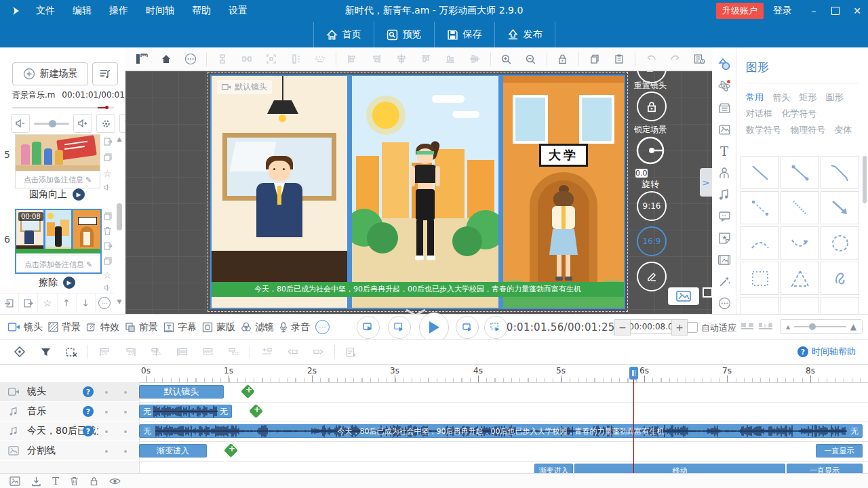 This screenshot has height=488, width=868. Describe the element at coordinates (108, 261) in the screenshot. I see `scene-copy-icon` at that location.